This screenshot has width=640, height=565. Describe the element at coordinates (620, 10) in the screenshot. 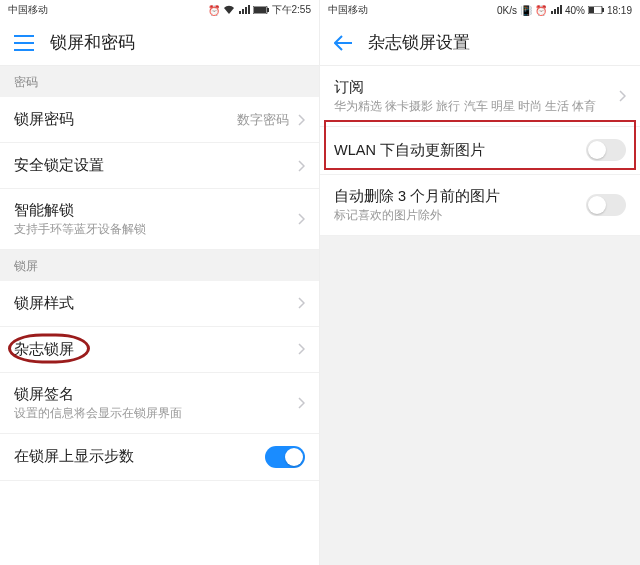

I see `time-label: 18:19` at that location.